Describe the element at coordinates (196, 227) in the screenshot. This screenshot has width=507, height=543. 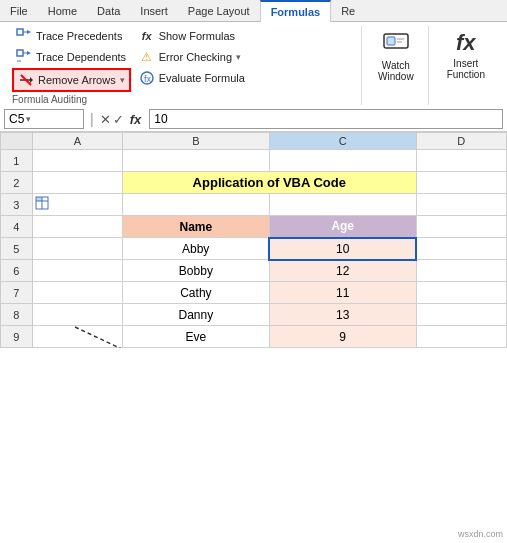
I see `cell-b4: Name` at that location.